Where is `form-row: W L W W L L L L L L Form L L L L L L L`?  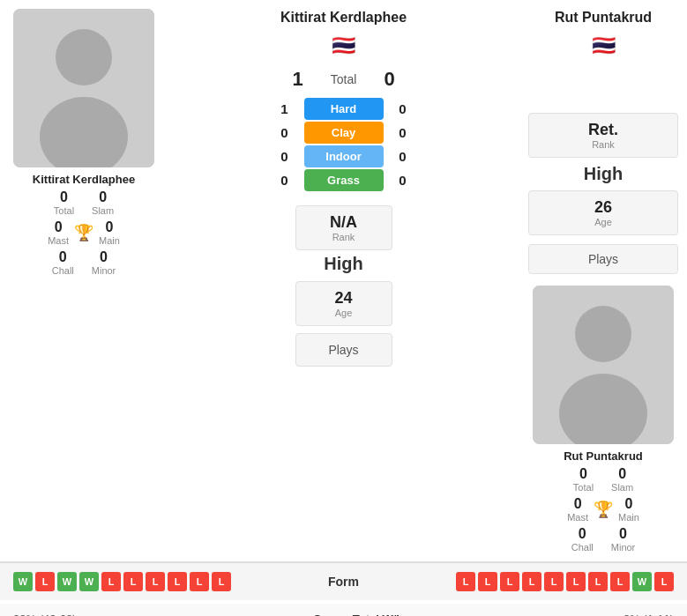
form-row: W L W W L L L L L L Form L L L L L L L is located at coordinates (344, 582).